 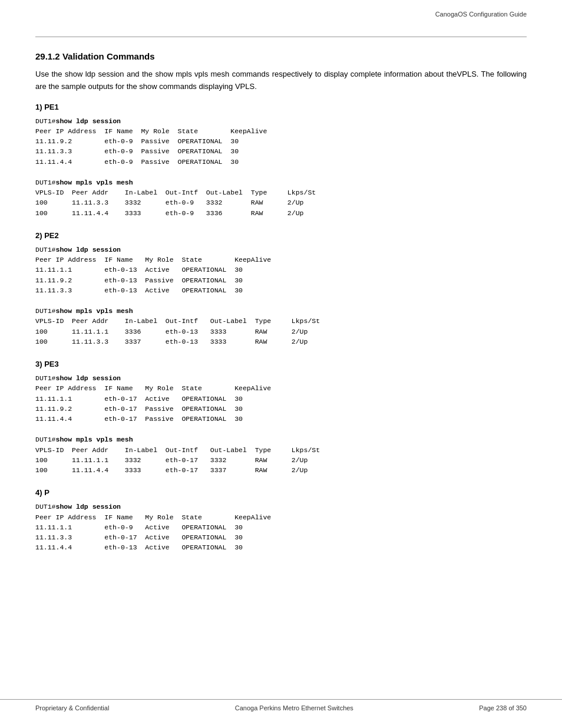 I want to click on code-pre-1-2: DUT1#show mpls vpls mesh VPLS-ID Peer Ad…, so click(x=281, y=198).